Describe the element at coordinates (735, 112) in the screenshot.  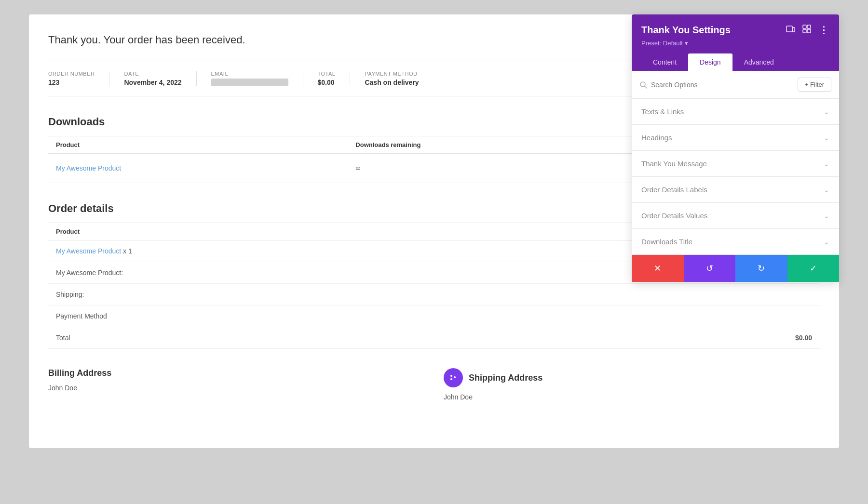
I see `accordion-item: Texts & Links ⌄` at that location.